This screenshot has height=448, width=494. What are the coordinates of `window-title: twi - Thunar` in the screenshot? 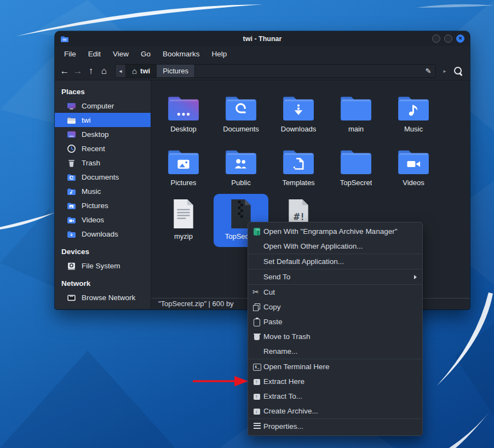 It's located at (262, 39).